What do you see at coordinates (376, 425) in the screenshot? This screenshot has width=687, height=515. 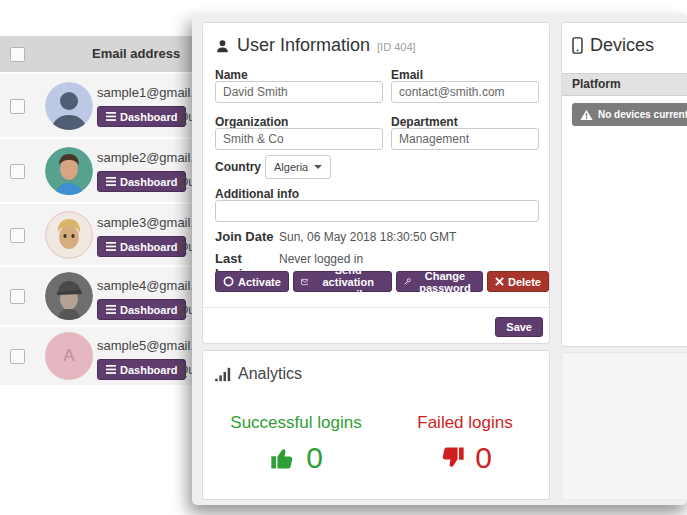 I see `analytics-card: Analytics Successful logins 0 Failed log…` at bounding box center [376, 425].